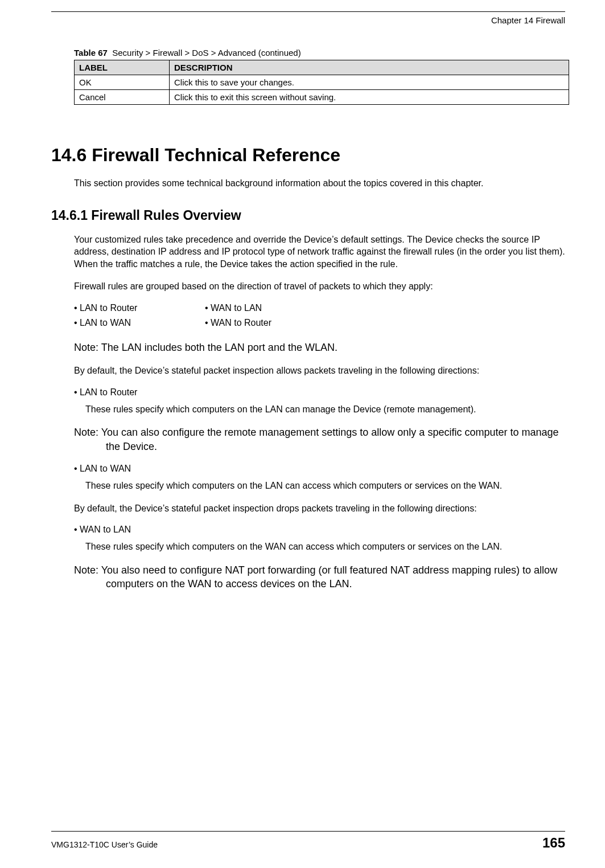  I want to click on table-number: Table 67, so click(91, 52).